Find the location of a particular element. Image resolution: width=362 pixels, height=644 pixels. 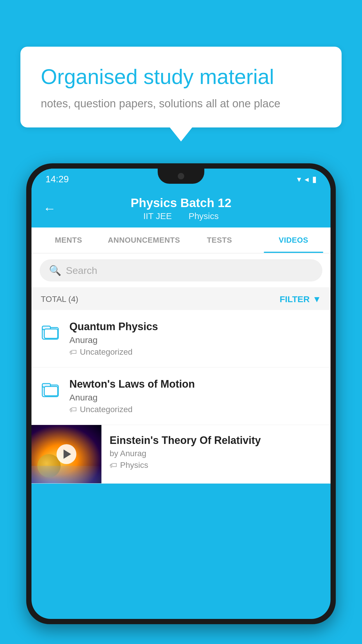

glow-graphic is located at coordinates (66, 475).